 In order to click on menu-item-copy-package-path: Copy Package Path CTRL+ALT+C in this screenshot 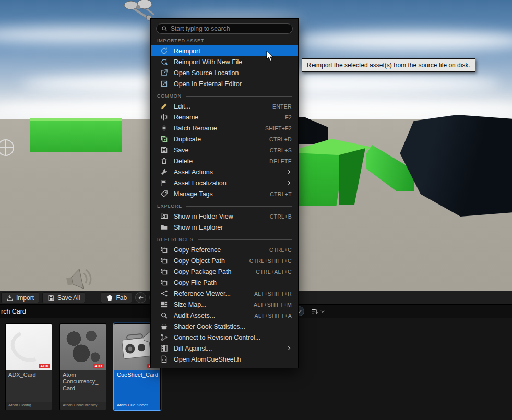, I will do `click(224, 271)`.